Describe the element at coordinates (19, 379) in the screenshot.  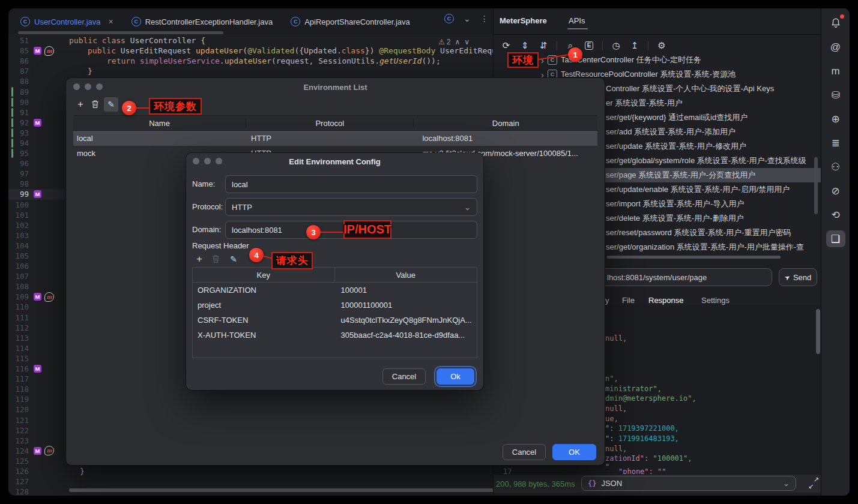
I see `line-number: 117` at that location.